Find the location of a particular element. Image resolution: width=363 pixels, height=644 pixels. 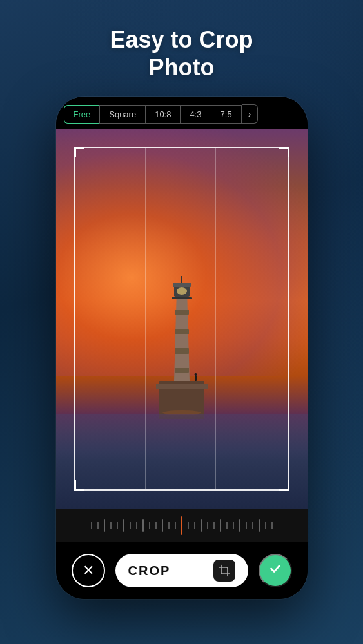

confirm-icon is located at coordinates (275, 571).